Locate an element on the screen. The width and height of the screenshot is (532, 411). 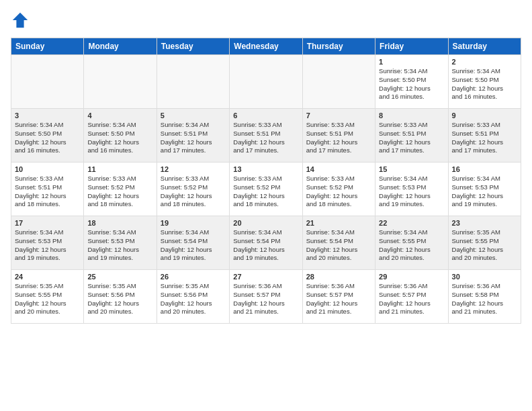
calendar-cell: 9Sunrise: 5:33 AM Sunset: 5:51 PM Daylig… is located at coordinates (484, 136).